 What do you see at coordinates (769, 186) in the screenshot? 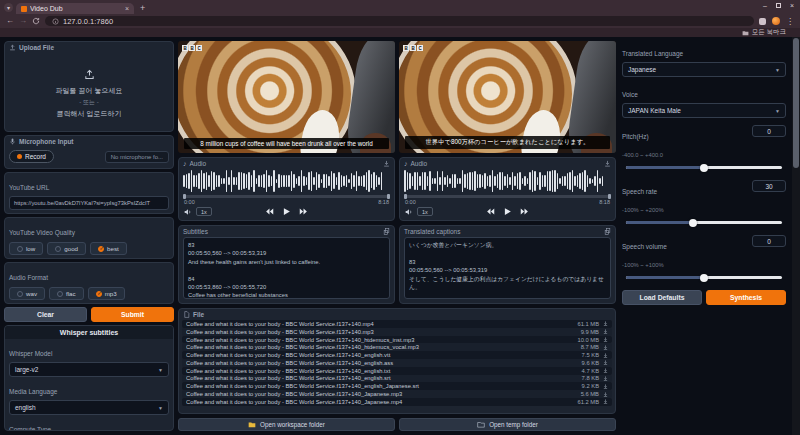
I see `speech-rate-input: 30` at bounding box center [769, 186].